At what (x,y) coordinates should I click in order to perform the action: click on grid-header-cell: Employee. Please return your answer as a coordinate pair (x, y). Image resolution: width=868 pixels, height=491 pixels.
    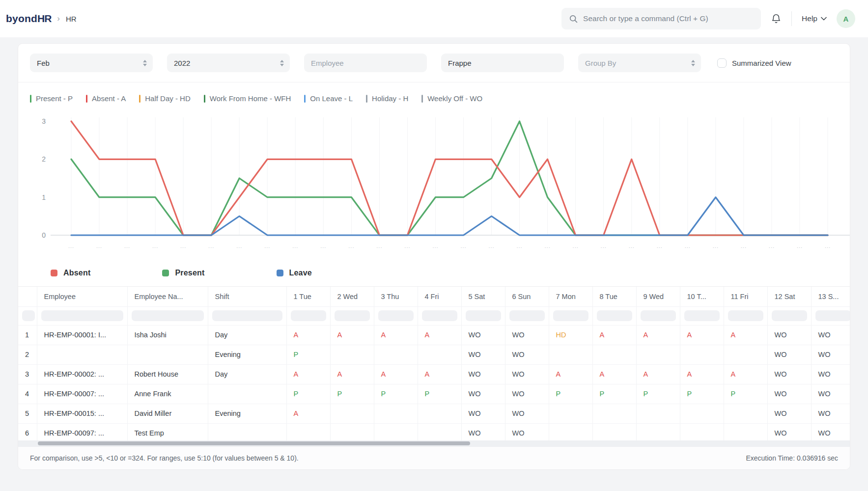
    Looking at the image, I should click on (82, 297).